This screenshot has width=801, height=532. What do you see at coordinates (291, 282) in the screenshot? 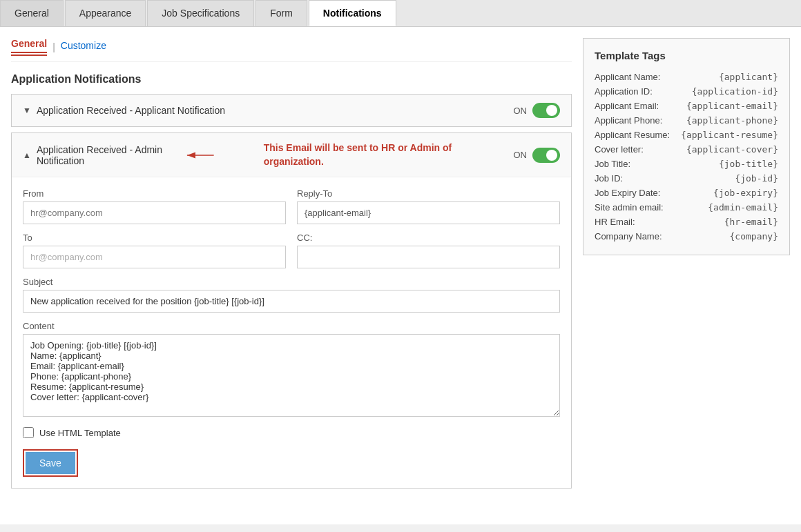
I see `subject-label: Subject` at bounding box center [291, 282].